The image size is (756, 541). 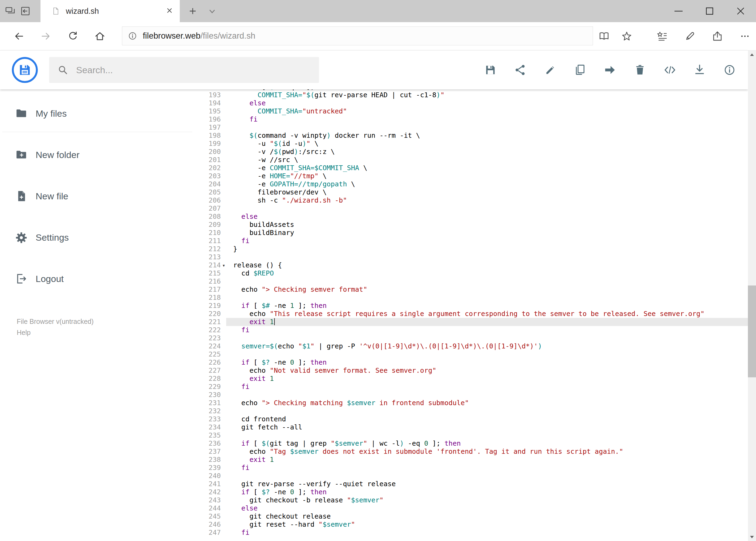 What do you see at coordinates (730, 70) in the screenshot?
I see `info-button` at bounding box center [730, 70].